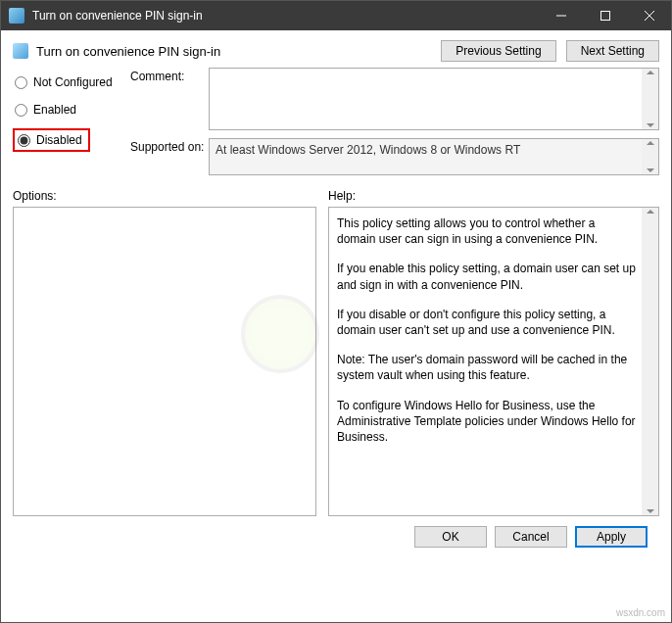  I want to click on help-text: To configure Windows Hello for Business,…, so click(487, 421).